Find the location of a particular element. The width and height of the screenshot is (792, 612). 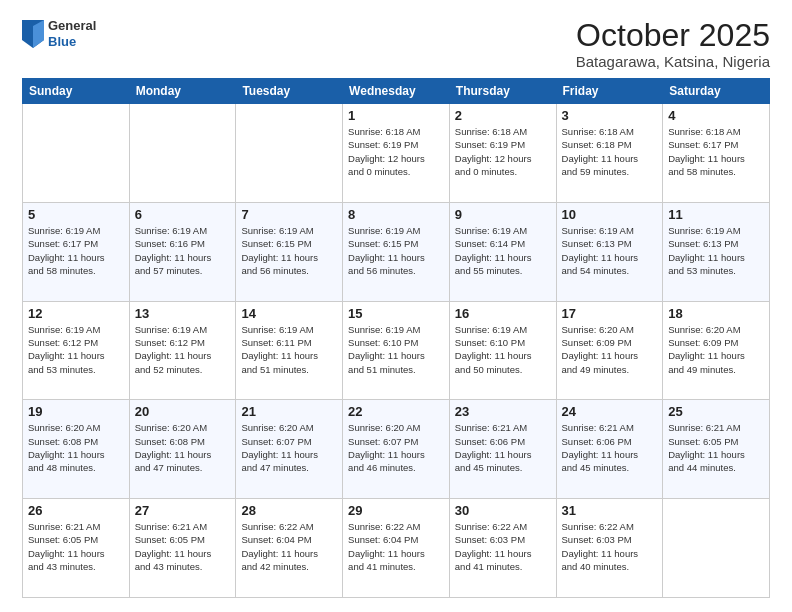

day-number: 11 is located at coordinates (716, 214).